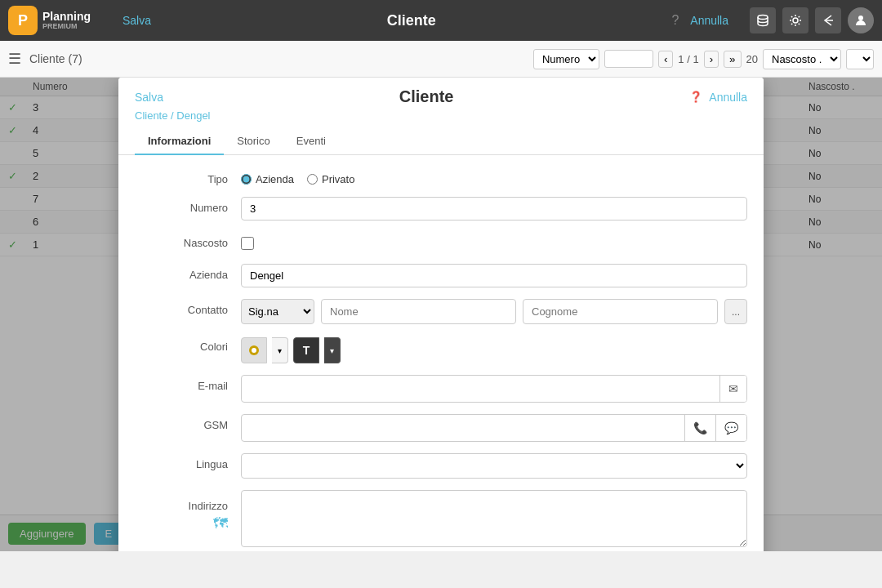 The image size is (882, 588). I want to click on bg-color-dropdown-btn: ▾, so click(280, 350).